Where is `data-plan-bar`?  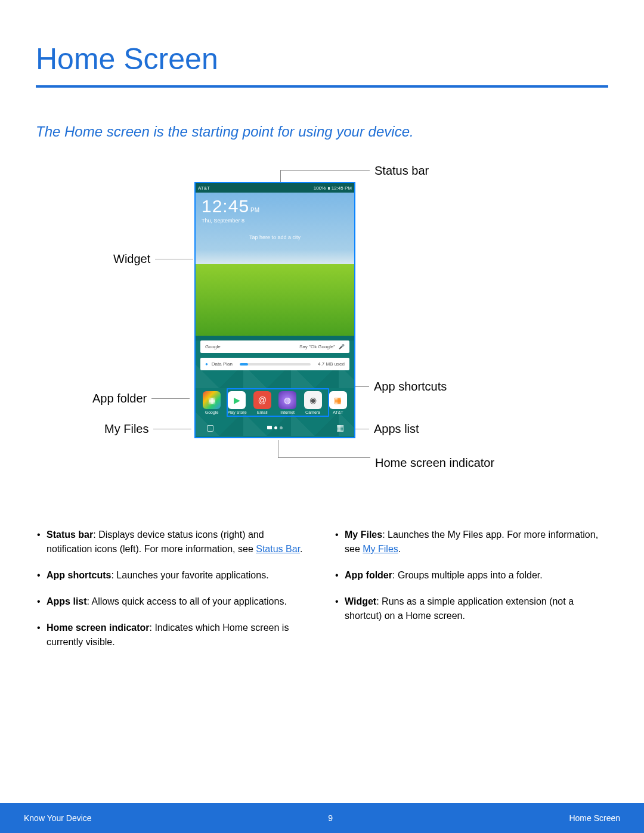 data-plan-bar is located at coordinates (275, 364).